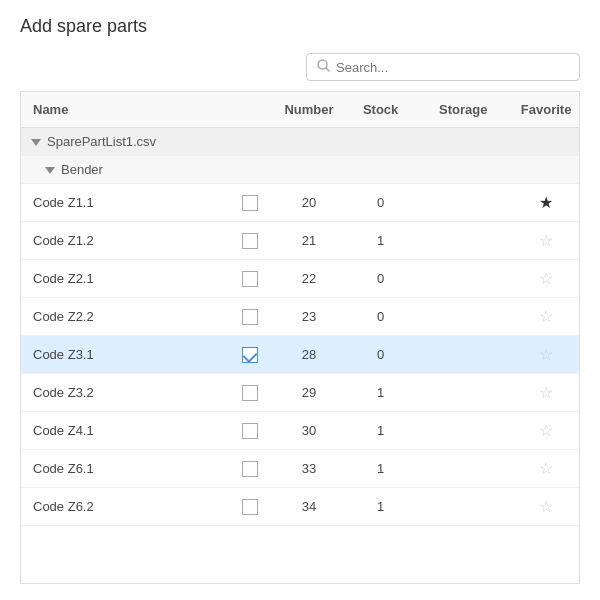 This screenshot has height=600, width=600. What do you see at coordinates (546, 110) in the screenshot?
I see `col-header-favorite: Favorite` at bounding box center [546, 110].